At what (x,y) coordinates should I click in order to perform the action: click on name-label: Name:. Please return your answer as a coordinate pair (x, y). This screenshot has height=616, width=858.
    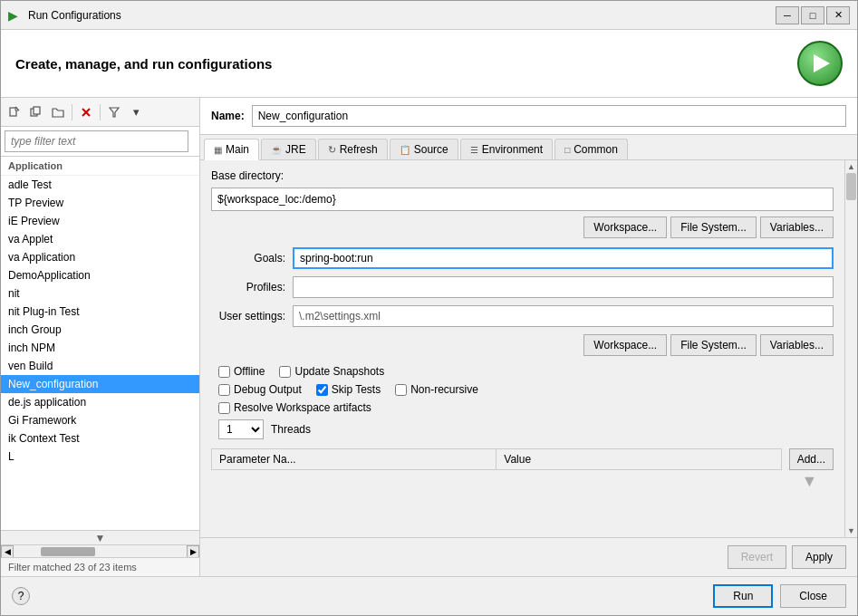
    Looking at the image, I should click on (228, 116).